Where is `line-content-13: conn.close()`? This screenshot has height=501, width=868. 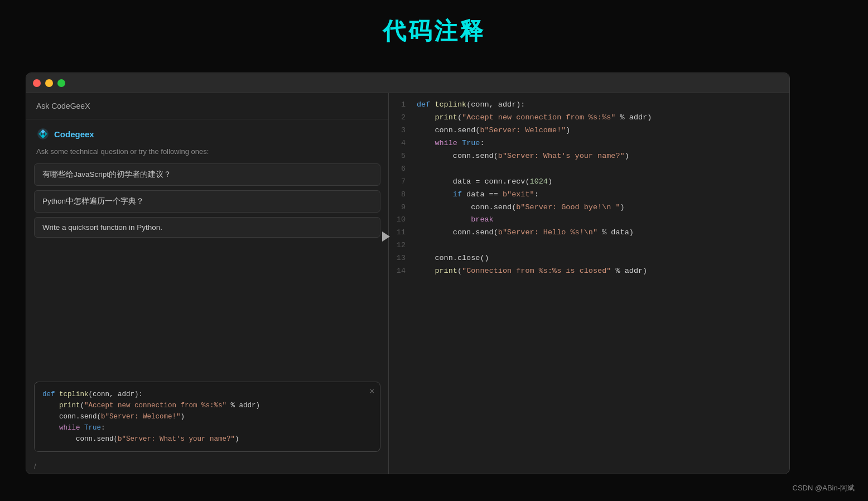
line-content-13: conn.close() is located at coordinates (453, 259).